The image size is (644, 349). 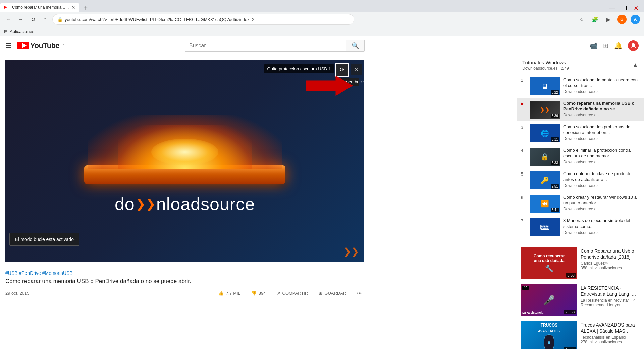 What do you see at coordinates (580, 180) in the screenshot?
I see `playlist-item: 5 🔑 2:51 Como obtener tu clave de produc…` at bounding box center [580, 180].